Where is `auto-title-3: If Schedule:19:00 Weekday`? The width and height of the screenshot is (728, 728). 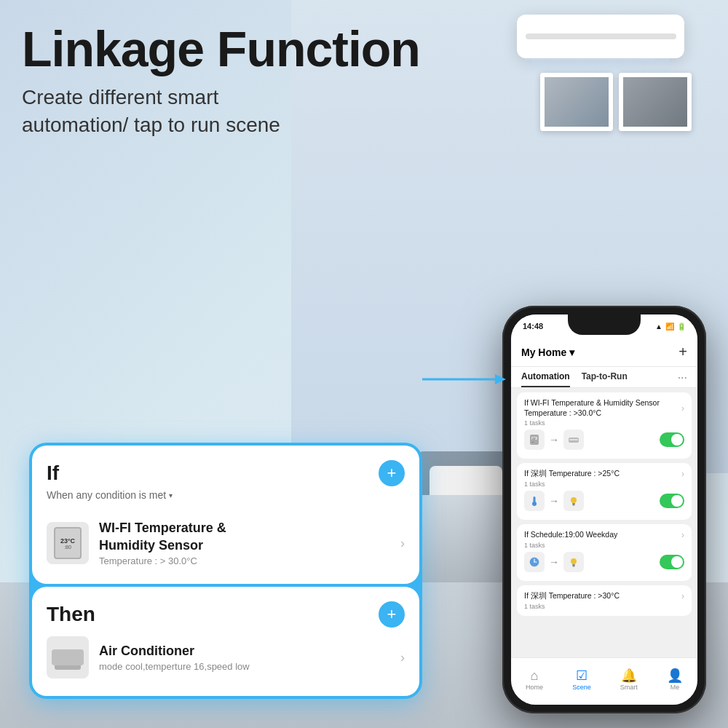
auto-title-3: If Schedule:19:00 Weekday is located at coordinates (603, 535).